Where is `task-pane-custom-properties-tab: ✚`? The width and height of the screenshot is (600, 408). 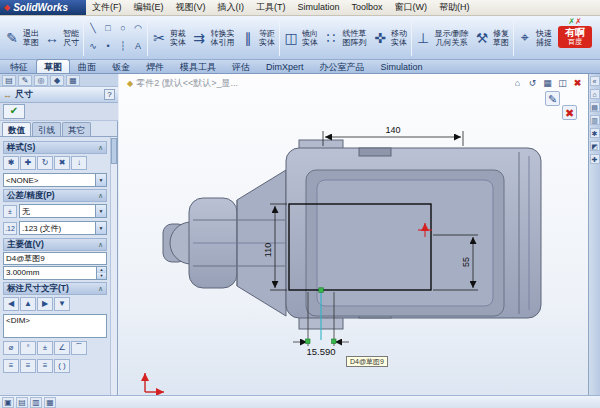 task-pane-custom-properties-tab: ✚ is located at coordinates (595, 159).